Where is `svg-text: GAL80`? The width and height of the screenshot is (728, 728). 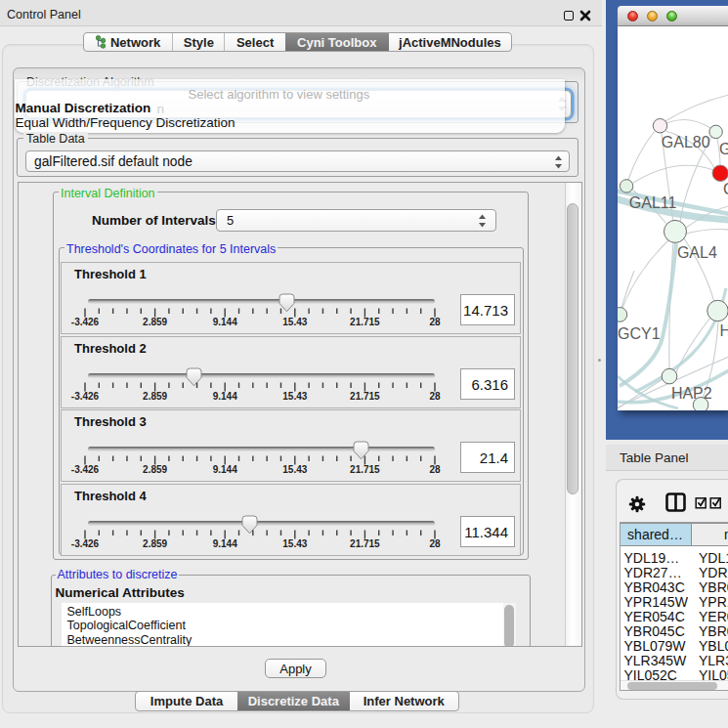
svg-text: GAL80 is located at coordinates (685, 143).